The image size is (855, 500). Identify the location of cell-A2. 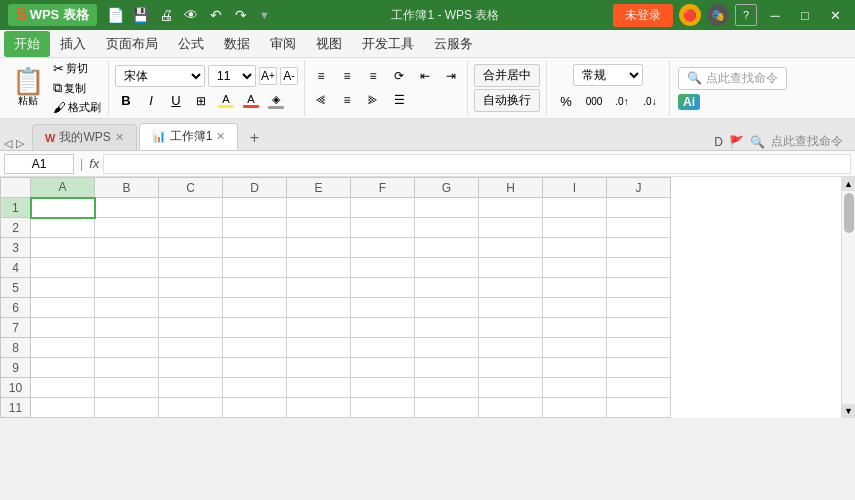
(63, 228).